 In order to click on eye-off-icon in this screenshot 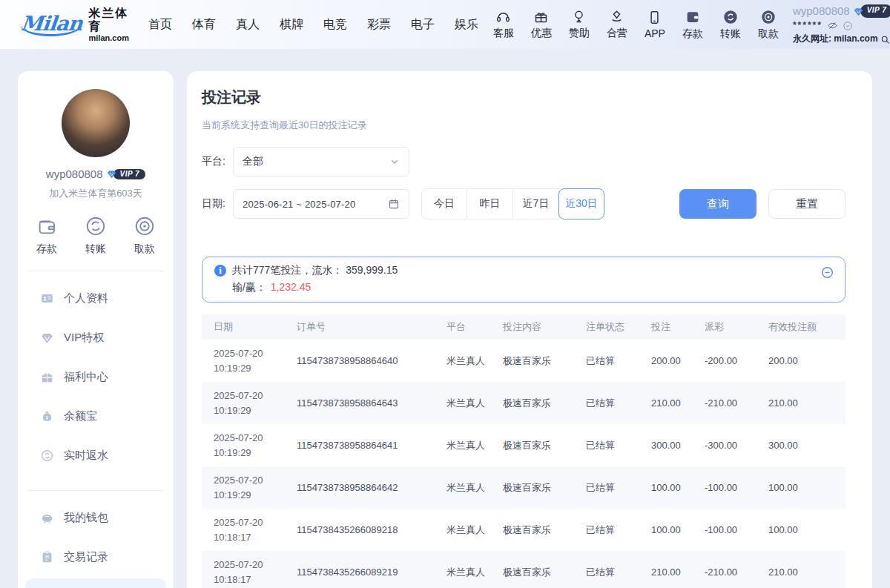, I will do `click(832, 25)`.